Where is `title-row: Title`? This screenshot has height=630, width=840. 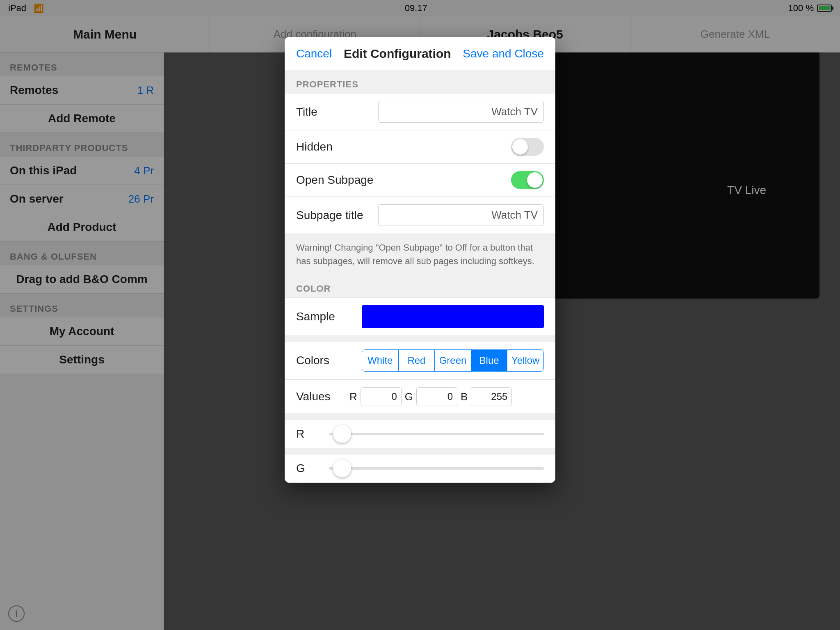
title-row: Title is located at coordinates (420, 112).